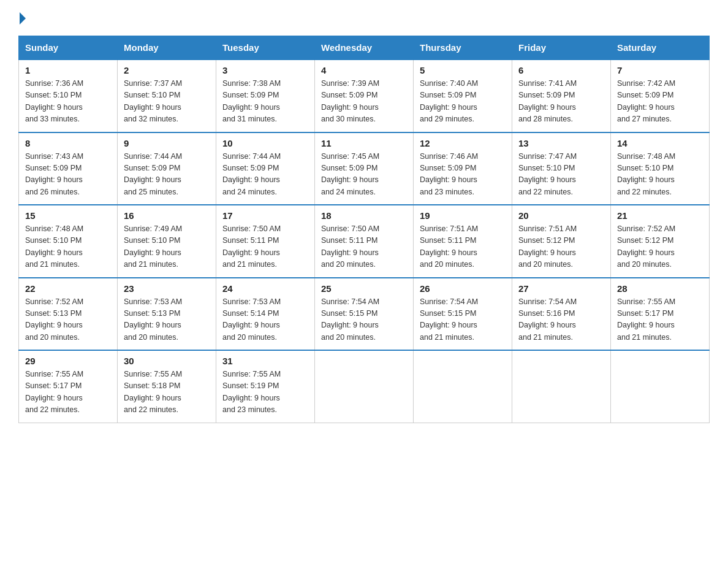 This screenshot has height=563, width=728. I want to click on day-number: 21, so click(660, 216).